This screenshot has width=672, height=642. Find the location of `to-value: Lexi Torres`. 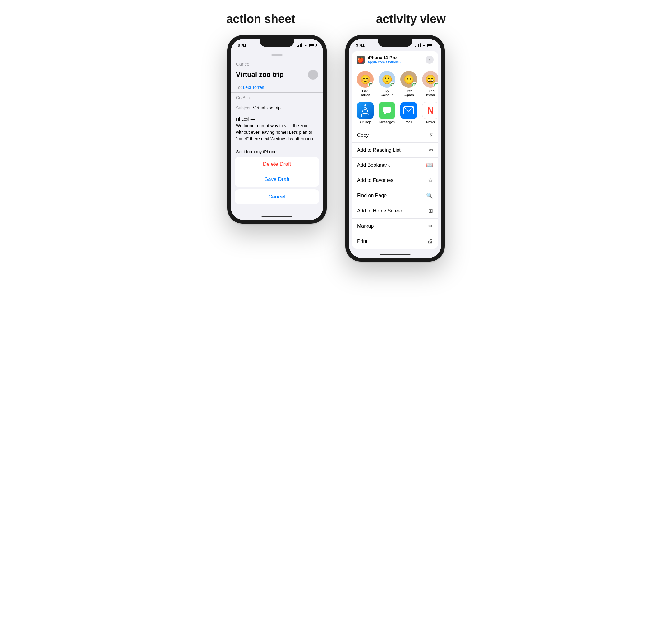

to-value: Lexi Torres is located at coordinates (254, 88).